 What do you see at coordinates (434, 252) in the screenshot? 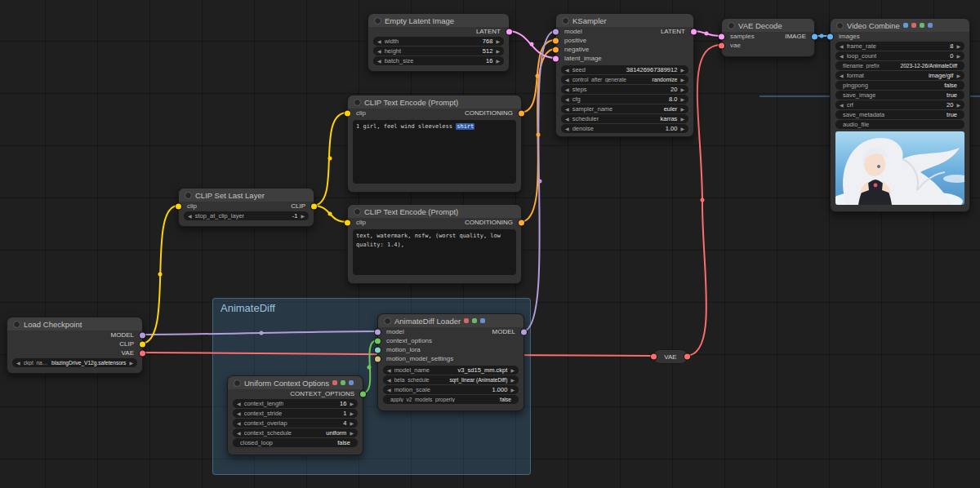
I see `negative-prompt-textarea: text, watermark, nsfw, (worst quality, l…` at bounding box center [434, 252].